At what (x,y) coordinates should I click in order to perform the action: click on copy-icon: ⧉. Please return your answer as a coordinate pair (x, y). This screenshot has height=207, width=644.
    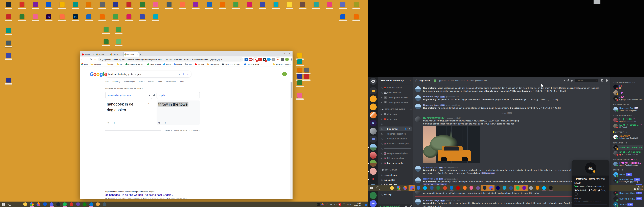
    Looking at the image, I should click on (159, 123).